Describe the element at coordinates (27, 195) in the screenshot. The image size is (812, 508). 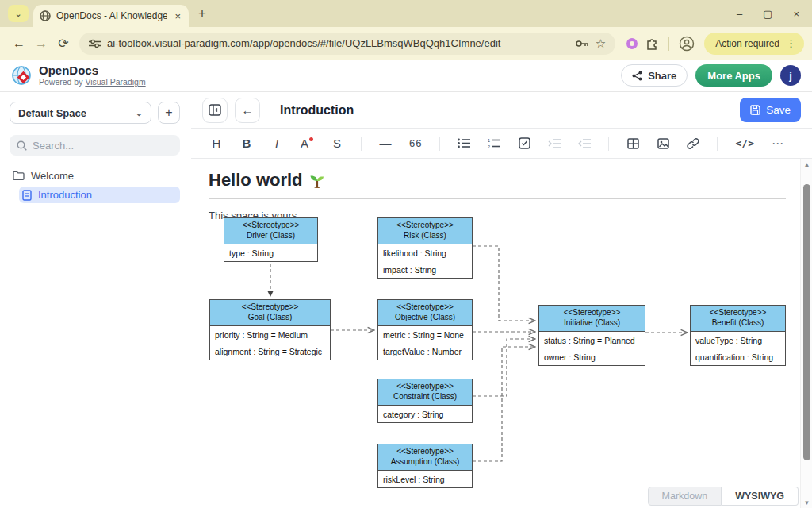
I see `document-icon` at that location.